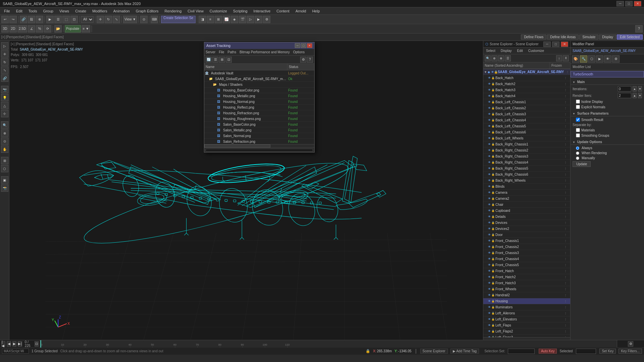  Describe the element at coordinates (259, 84) in the screenshot. I see `at-list-item: 📂 Maps / Shaders` at that location.